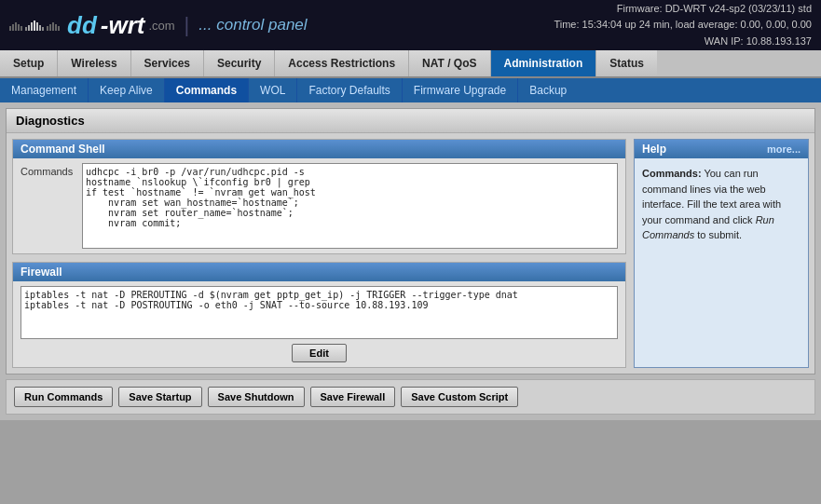  What do you see at coordinates (682, 26) in the screenshot?
I see `header-info: Firmware: DD-WRT v24-sp2 (03/23/11) std …` at bounding box center [682, 26].